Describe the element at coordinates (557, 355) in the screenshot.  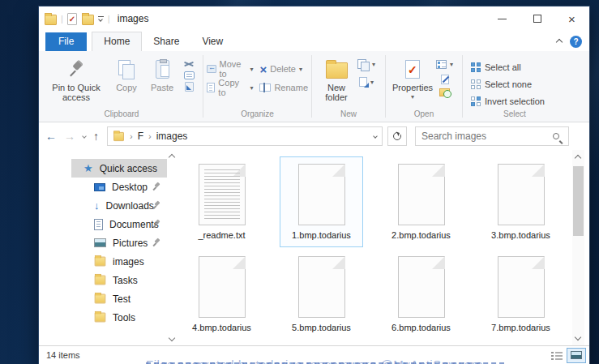
I see `details-view-icon` at that location.